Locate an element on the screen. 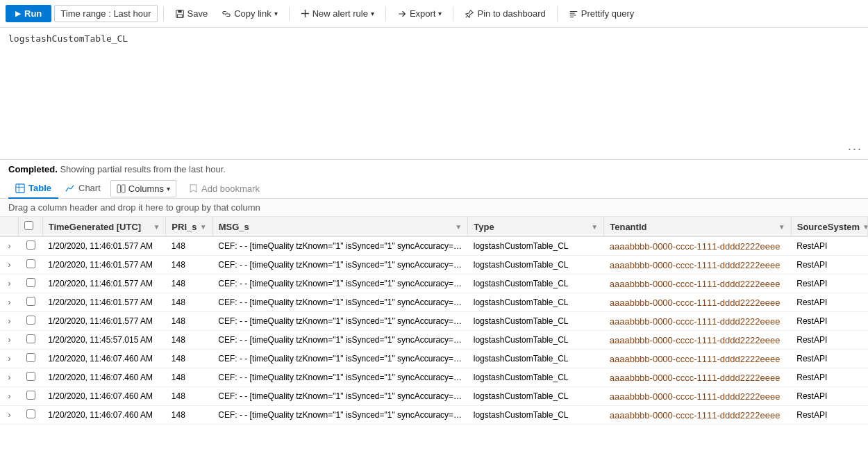  time-range-button: Time range : Last hour is located at coordinates (106, 14).